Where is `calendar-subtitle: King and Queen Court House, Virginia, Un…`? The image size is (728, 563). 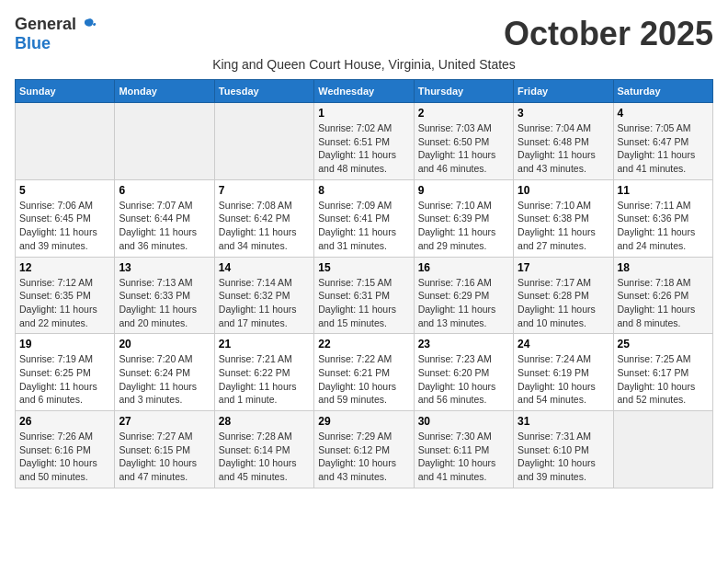 calendar-subtitle: King and Queen Court House, Virginia, Un… is located at coordinates (364, 64).